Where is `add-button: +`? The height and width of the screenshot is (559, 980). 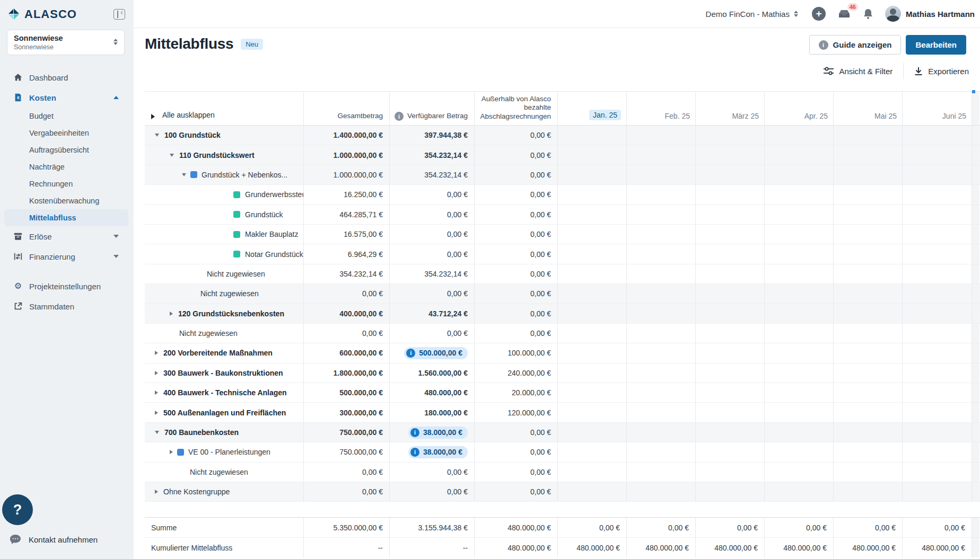
add-button: + is located at coordinates (819, 14).